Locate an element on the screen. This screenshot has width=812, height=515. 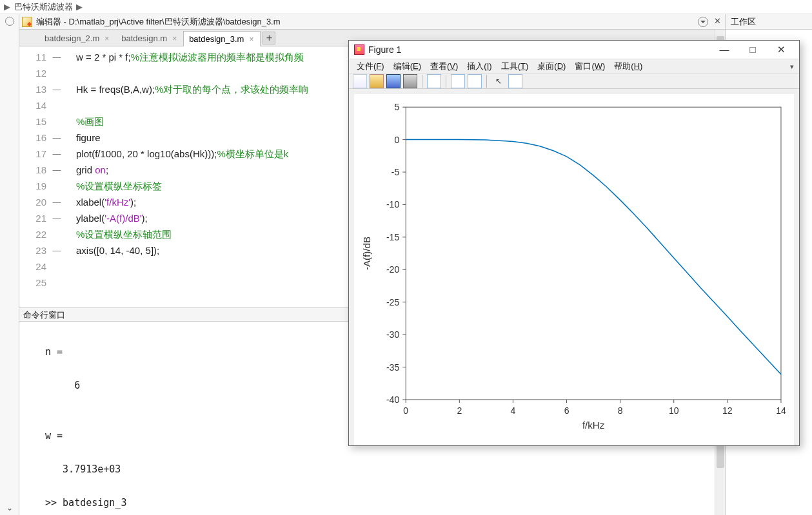
svg-text: 6 is located at coordinates (567, 411).